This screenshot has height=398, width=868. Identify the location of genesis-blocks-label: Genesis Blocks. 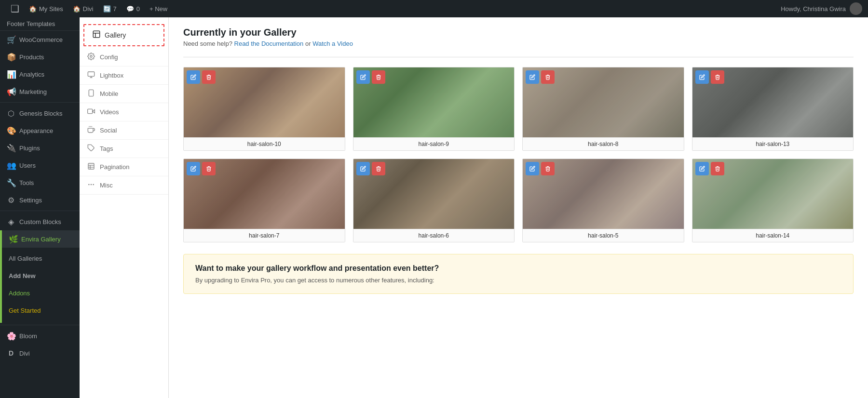
(41, 114).